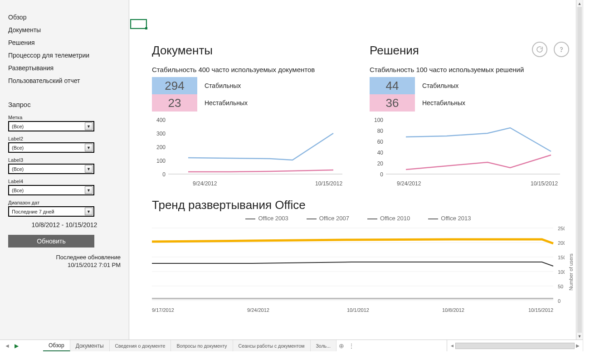  Describe the element at coordinates (51, 148) in the screenshot. I see `filter-select-2: (Все)▼` at that location.